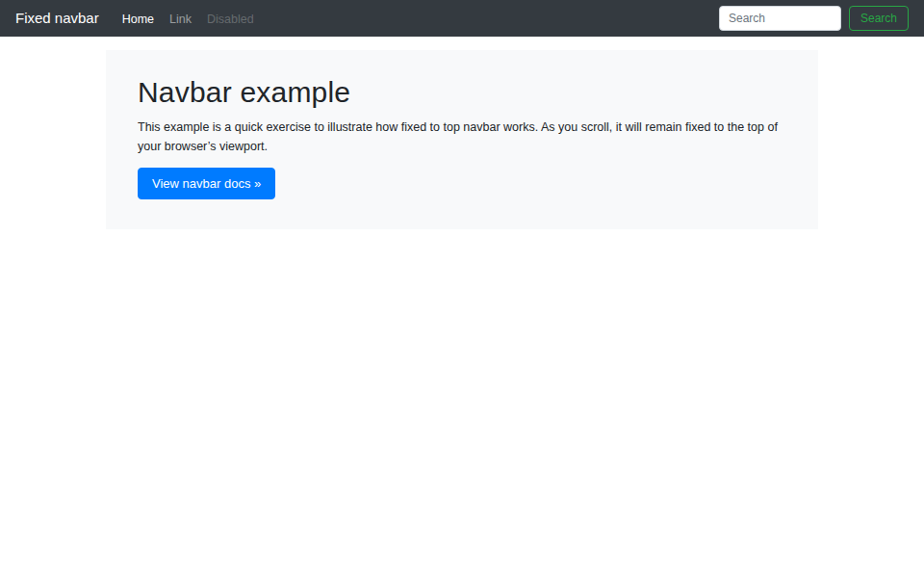 The width and height of the screenshot is (924, 578). I want to click on nav-item-home: Home, so click(139, 19).